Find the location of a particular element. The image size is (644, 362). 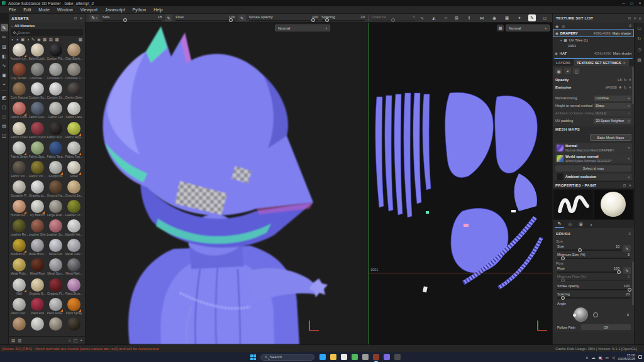

taskbar-folder-icon is located at coordinates (333, 357).